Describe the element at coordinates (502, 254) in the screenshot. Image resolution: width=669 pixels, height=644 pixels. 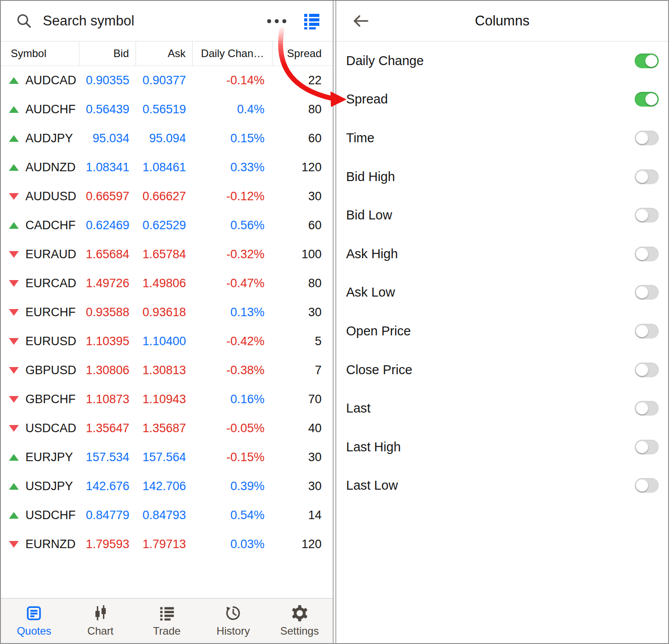
I see `column-option-ask-high: Ask High` at that location.